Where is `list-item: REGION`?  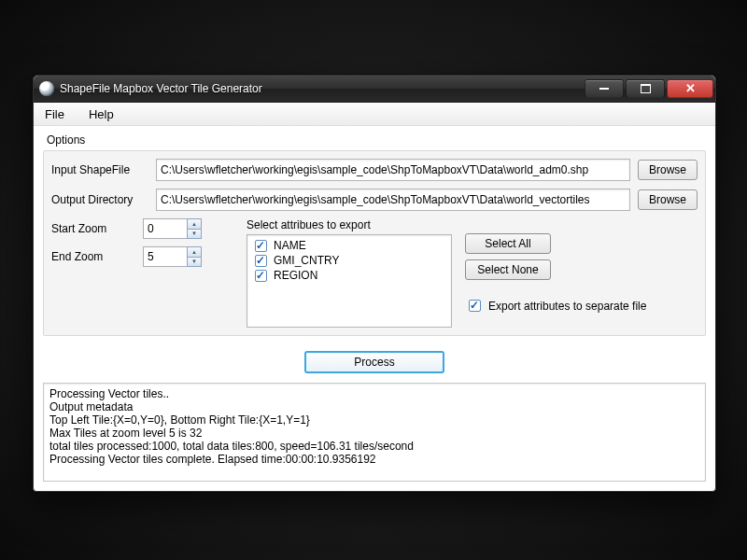
list-item: REGION is located at coordinates (349, 275).